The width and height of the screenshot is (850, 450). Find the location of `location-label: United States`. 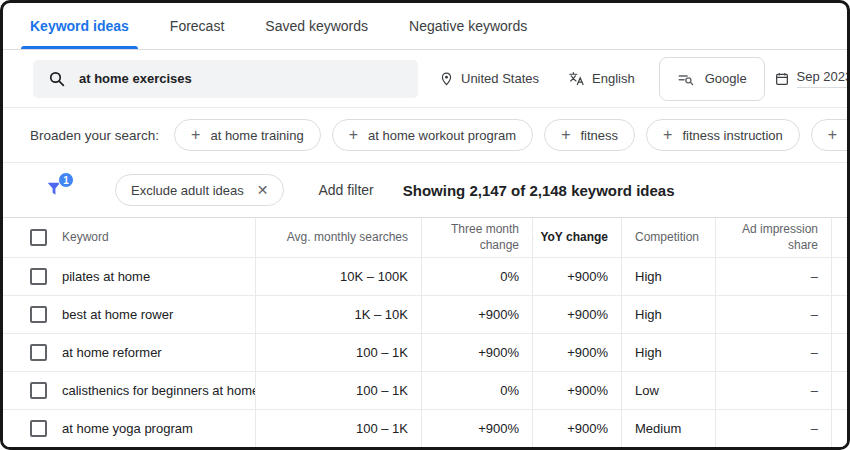

location-label: United States is located at coordinates (500, 78).